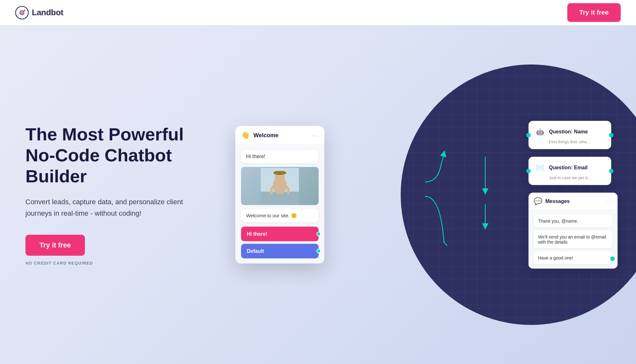  I want to click on messages-card: 💬 Messages ··· Thank you, @name. We'll s…, so click(573, 231).